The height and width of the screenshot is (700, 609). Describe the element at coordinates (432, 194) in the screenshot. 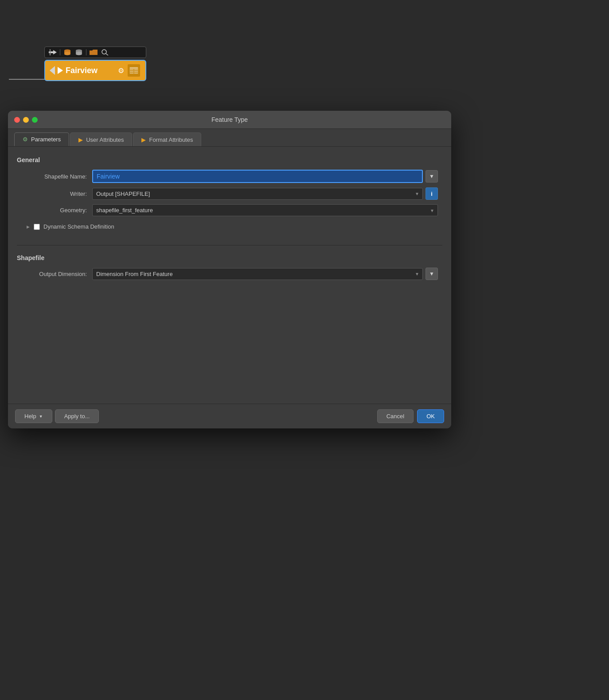

I see `writer-info-button: i` at that location.